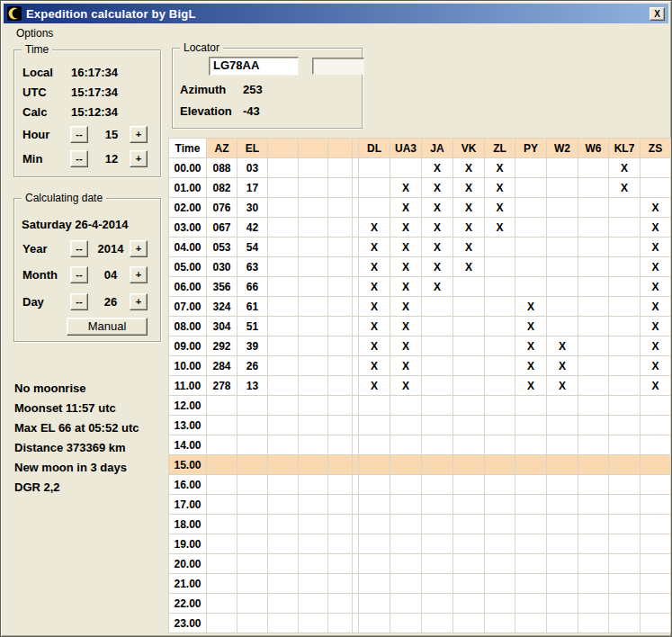  Describe the element at coordinates (34, 33) in the screenshot. I see `menu-item-options: Options` at that location.